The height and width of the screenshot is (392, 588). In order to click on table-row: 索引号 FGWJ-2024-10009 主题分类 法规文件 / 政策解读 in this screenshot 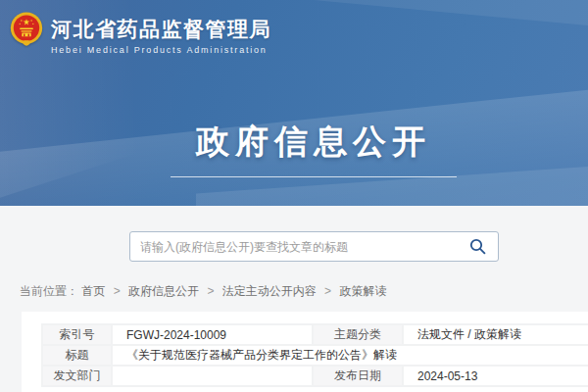, I will do `click(316, 335)`.